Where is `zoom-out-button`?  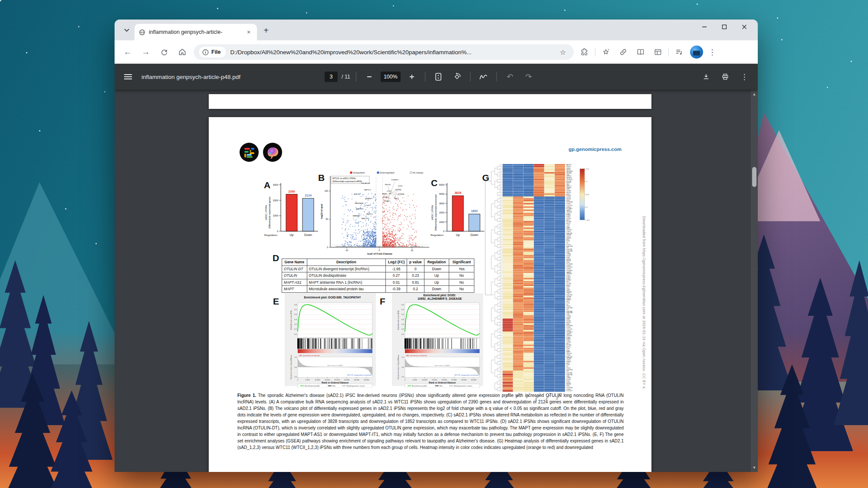
zoom-out-button is located at coordinates (369, 77).